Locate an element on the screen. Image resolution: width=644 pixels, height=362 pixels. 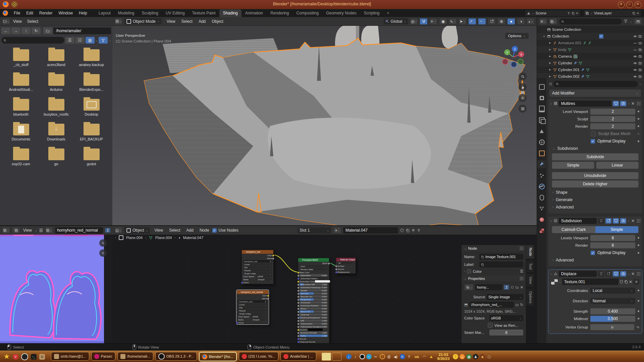
filter-chevron: ⌄ is located at coordinates (110, 40).